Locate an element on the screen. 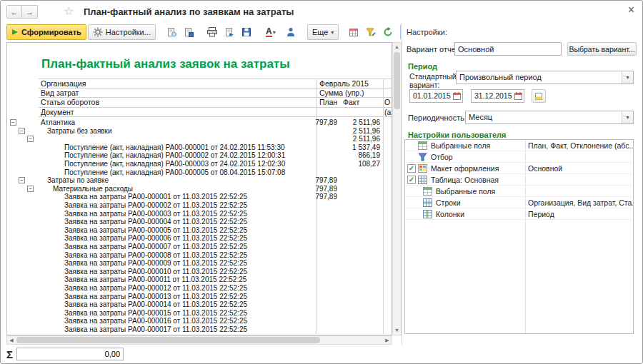 This screenshot has height=364, width=643. user-setting-row: ✓Таблица: Основная is located at coordinates (519, 180).